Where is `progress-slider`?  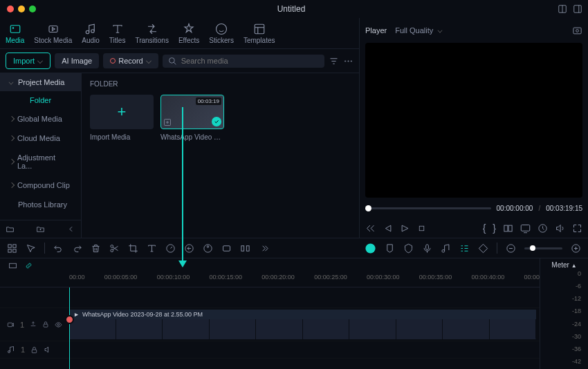 progress-slider is located at coordinates (428, 209).